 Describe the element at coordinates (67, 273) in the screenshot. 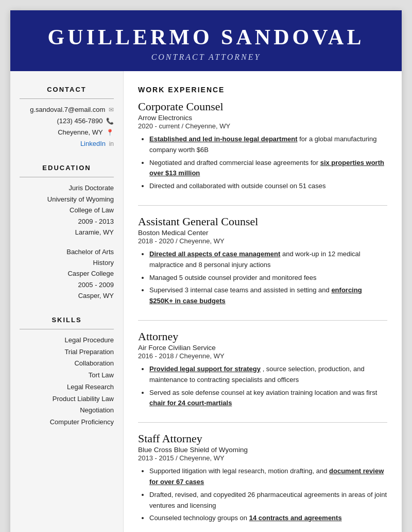

I see `edu-school2-1: Casper College` at that location.